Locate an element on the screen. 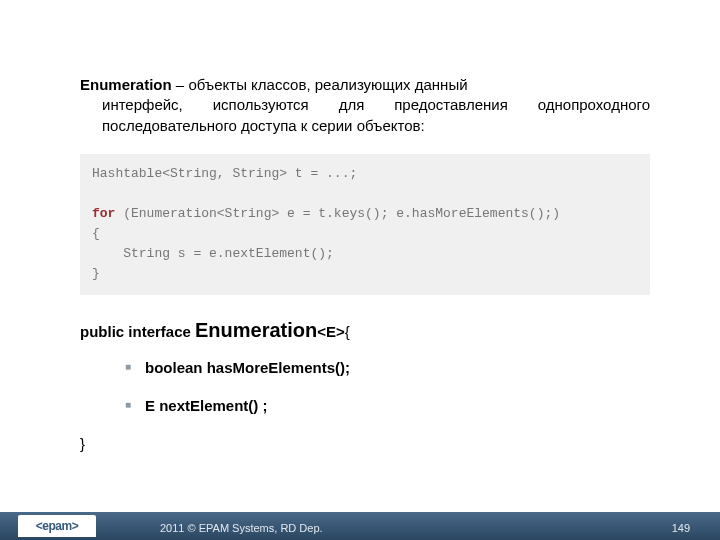 The height and width of the screenshot is (540, 720). code-line-5: } is located at coordinates (96, 274).